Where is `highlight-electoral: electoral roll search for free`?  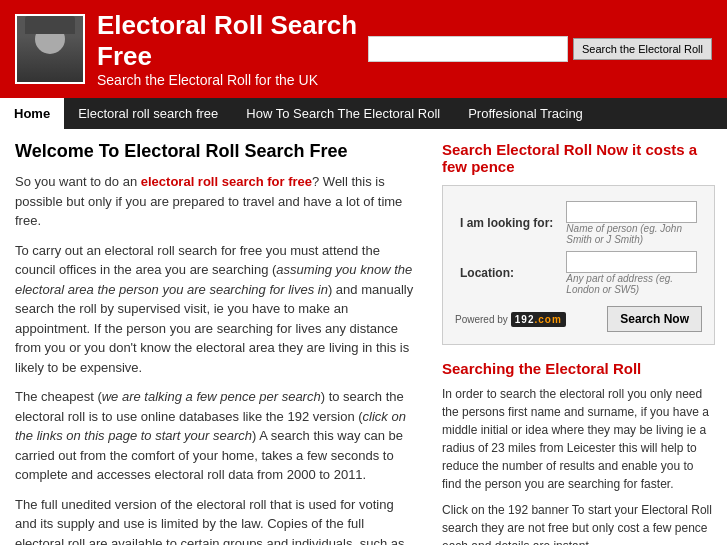 highlight-electoral: electoral roll search for free is located at coordinates (226, 182).